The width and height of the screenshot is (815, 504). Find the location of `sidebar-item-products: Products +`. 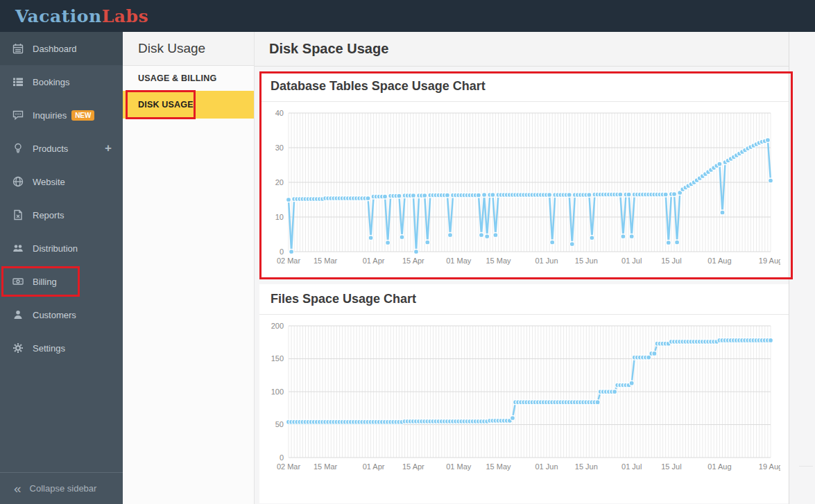

sidebar-item-products: Products + is located at coordinates (61, 148).